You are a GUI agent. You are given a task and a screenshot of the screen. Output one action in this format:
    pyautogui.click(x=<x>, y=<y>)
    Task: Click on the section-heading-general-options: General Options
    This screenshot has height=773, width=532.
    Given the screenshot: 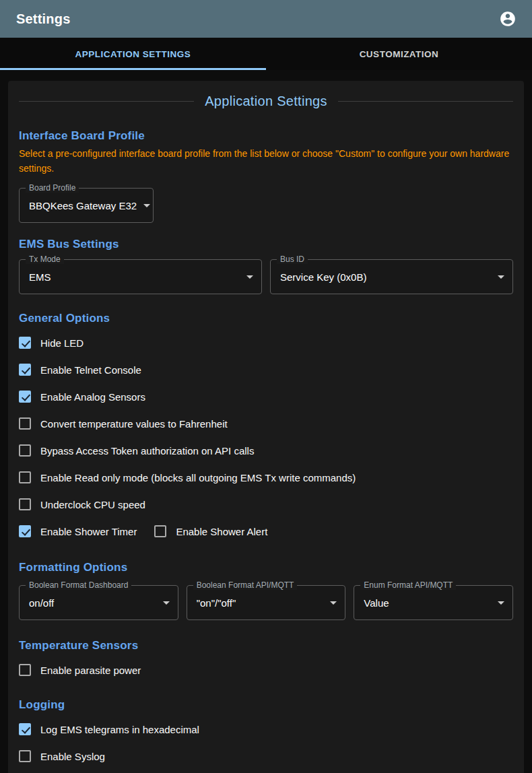 What is the action you would take?
    pyautogui.click(x=266, y=318)
    